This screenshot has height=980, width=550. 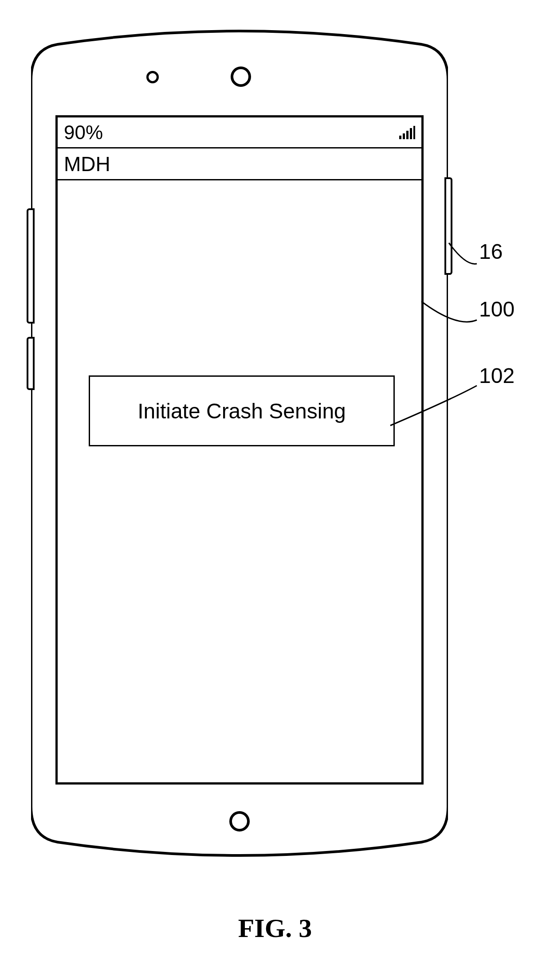 I want to click on power-button, so click(x=448, y=226).